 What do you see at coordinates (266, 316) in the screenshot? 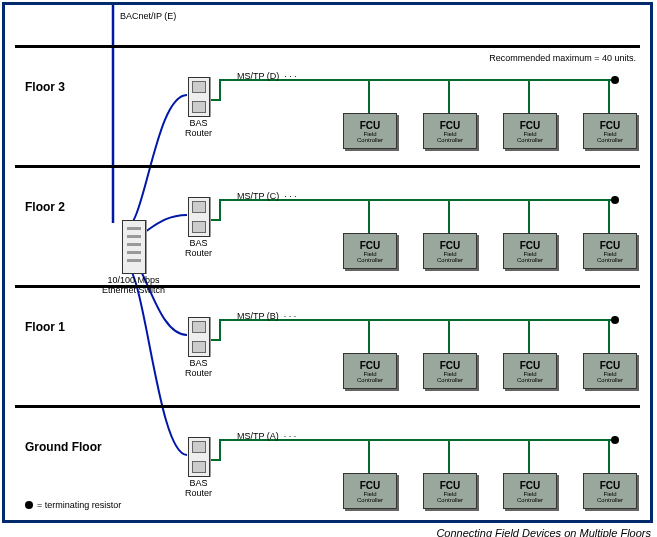
I see `bus-label: MS/TP (B) · · ·` at bounding box center [266, 316].